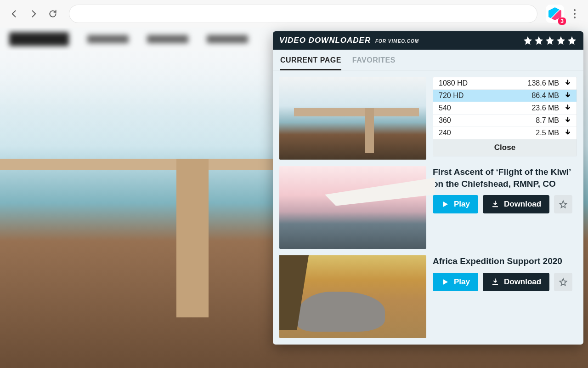 The image size is (588, 368). What do you see at coordinates (505, 117) in the screenshot?
I see `quality-list: 1080 HD 138.6 MB 720 HD 86.4 MB 540 23.6…` at bounding box center [505, 117].